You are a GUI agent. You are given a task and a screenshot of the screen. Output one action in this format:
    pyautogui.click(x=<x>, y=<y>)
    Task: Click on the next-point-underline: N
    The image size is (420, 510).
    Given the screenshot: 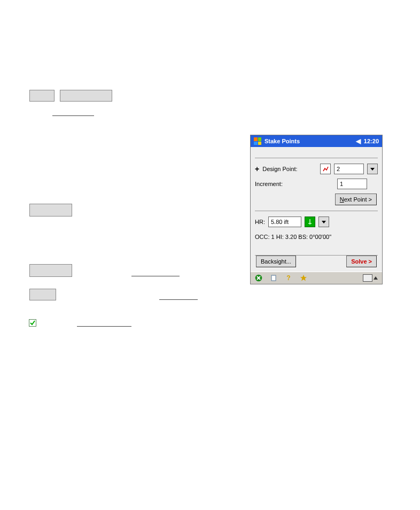 What is the action you would take?
    pyautogui.click(x=342, y=199)
    